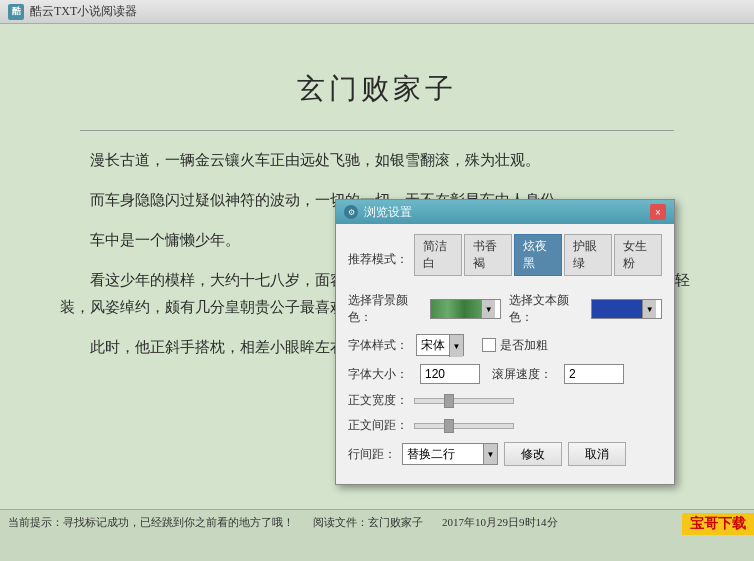 The width and height of the screenshot is (754, 561). Describe the element at coordinates (572, 374) in the screenshot. I see `scroll-speed-value: 2` at that location.